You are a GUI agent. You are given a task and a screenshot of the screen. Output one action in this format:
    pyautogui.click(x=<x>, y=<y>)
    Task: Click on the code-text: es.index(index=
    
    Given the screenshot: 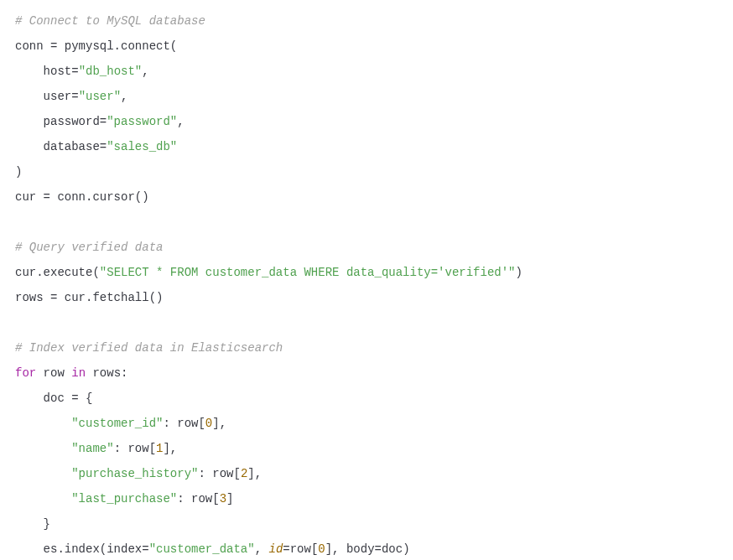 What is the action you would take?
    pyautogui.click(x=82, y=549)
    